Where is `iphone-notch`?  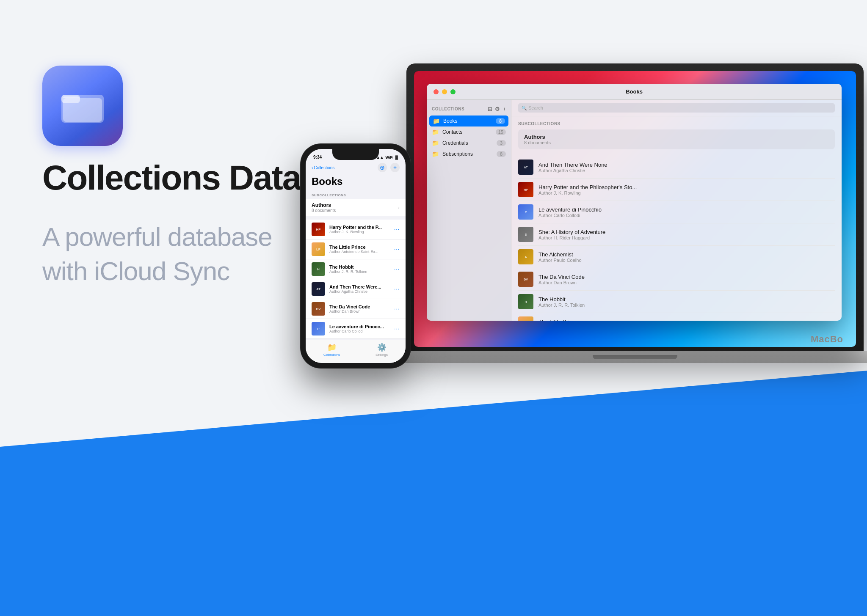 iphone-notch is located at coordinates (356, 154).